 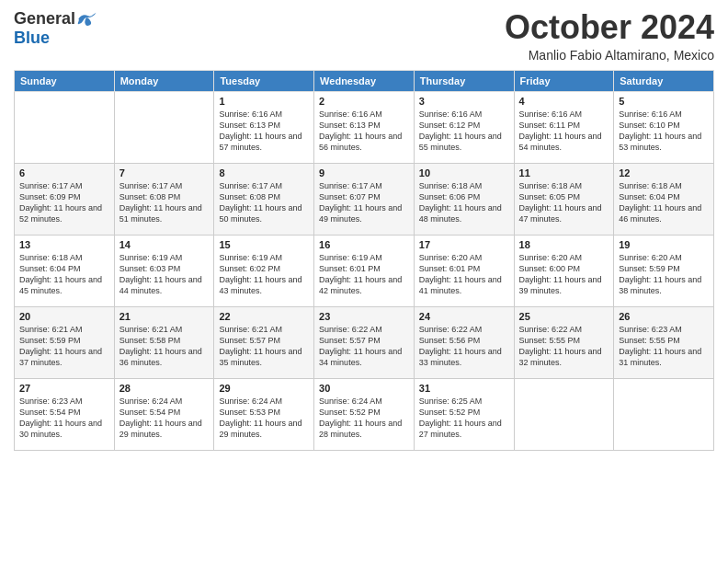 I want to click on calendar-cell-w4-d2: 21Sunrise: 6:21 AM Sunset: 5:58 PM Dayli…, so click(x=164, y=342).